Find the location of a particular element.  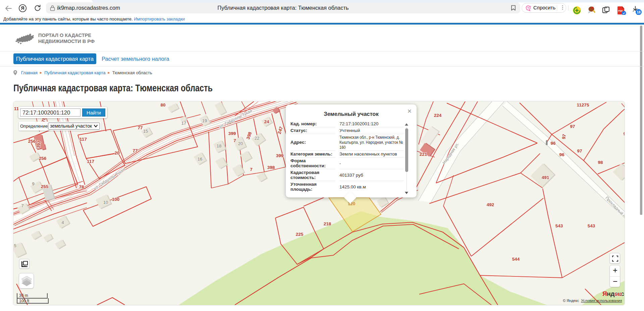

svg-text: 15 is located at coordinates (146, 131).